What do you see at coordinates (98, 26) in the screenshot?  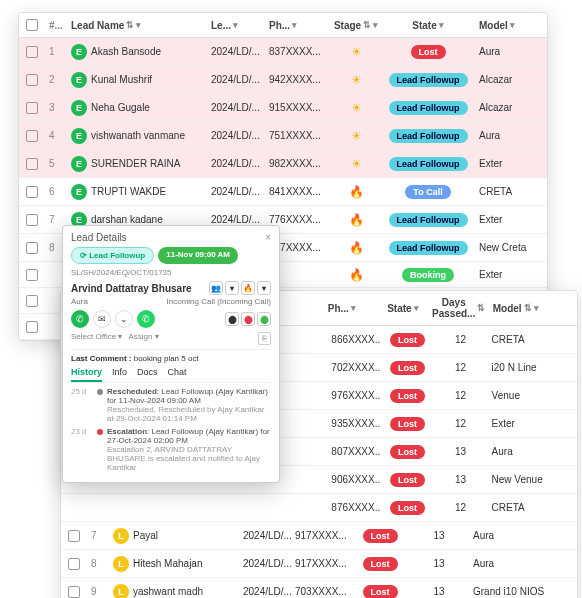 I see `col-name: Lead Name` at bounding box center [98, 26].